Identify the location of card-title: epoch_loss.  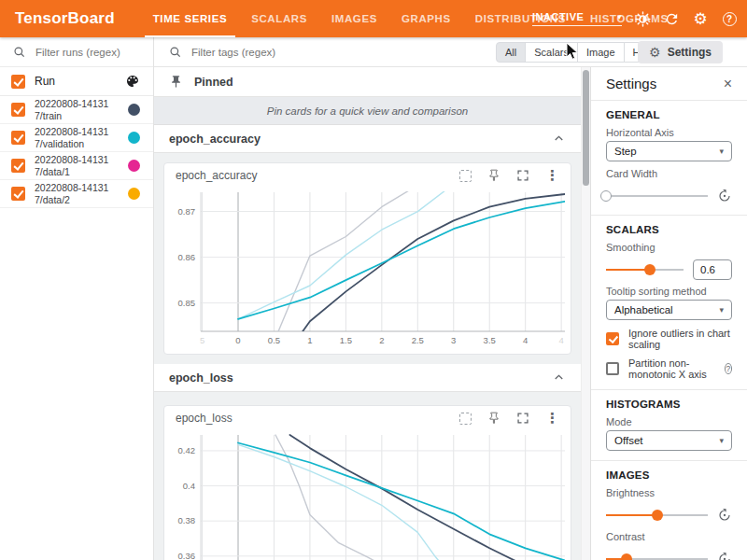
(204, 418).